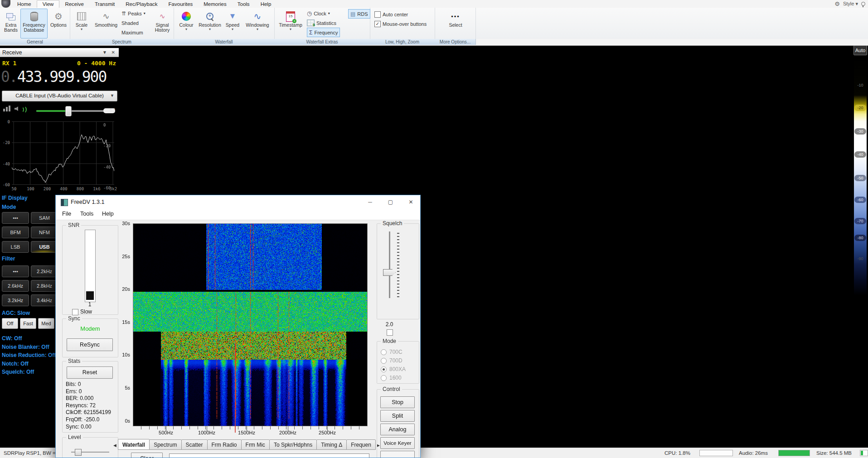  Describe the element at coordinates (233, 24) in the screenshot. I see `speed-button: ▼ Speed▾` at that location.